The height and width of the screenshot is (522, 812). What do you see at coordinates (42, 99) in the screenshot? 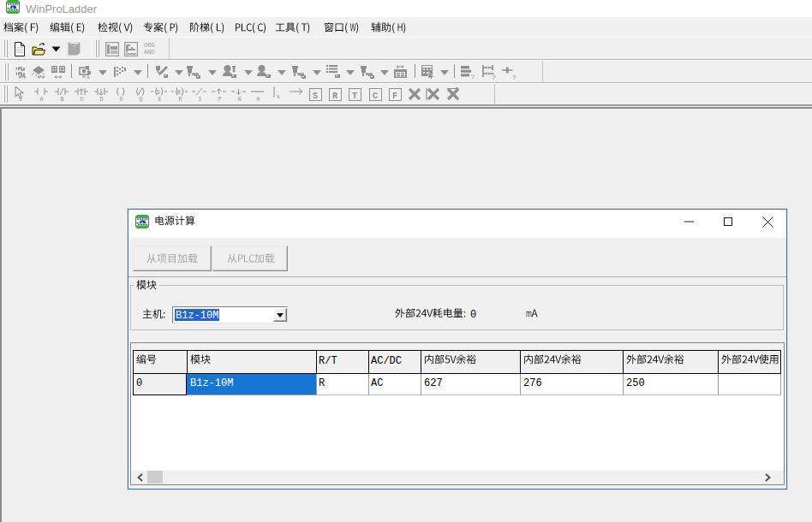
I see `svg-text: A` at bounding box center [42, 99].